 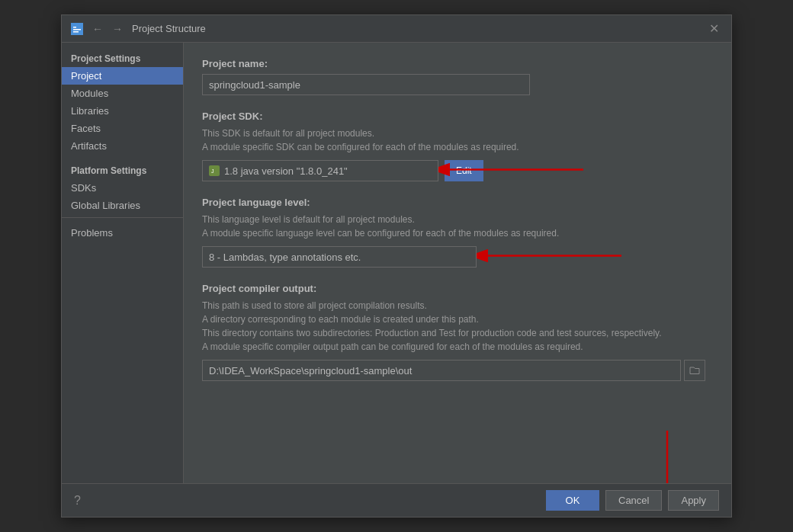 What do you see at coordinates (286, 171) in the screenshot?
I see `sdk-value: 1.8 java version "1.8.0_241"` at bounding box center [286, 171].